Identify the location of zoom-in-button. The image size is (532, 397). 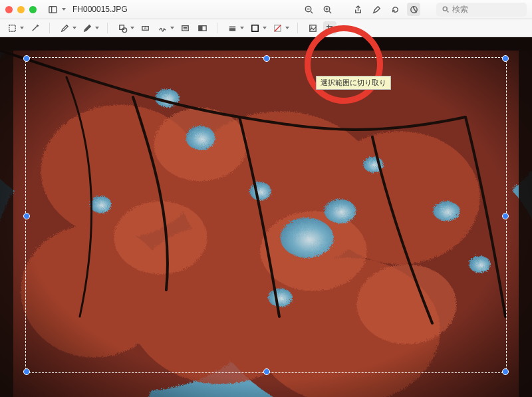
(327, 9).